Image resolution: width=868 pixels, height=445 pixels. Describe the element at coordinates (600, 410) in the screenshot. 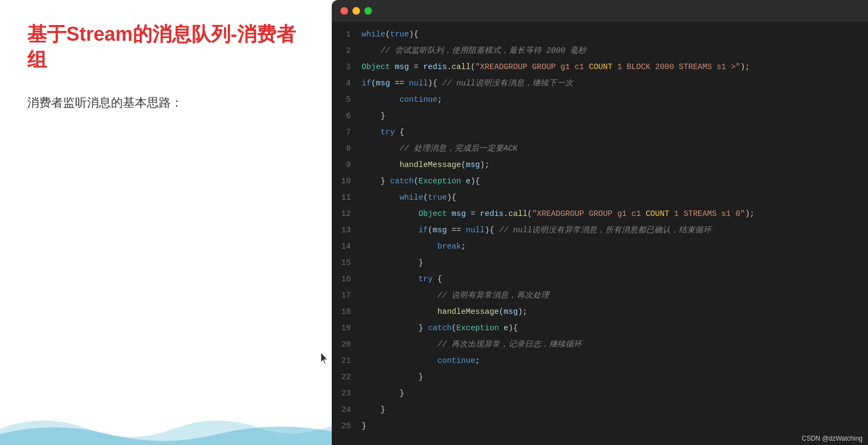

I see `code-line-24: 24 }` at that location.